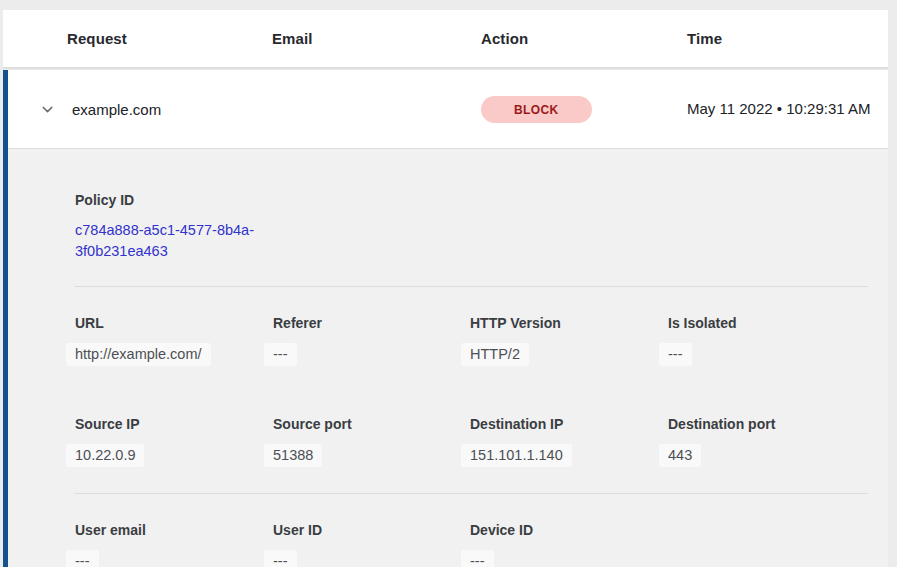 The width and height of the screenshot is (897, 567). What do you see at coordinates (372, 323) in the screenshot?
I see `field-referer-label: Referer` at bounding box center [372, 323].